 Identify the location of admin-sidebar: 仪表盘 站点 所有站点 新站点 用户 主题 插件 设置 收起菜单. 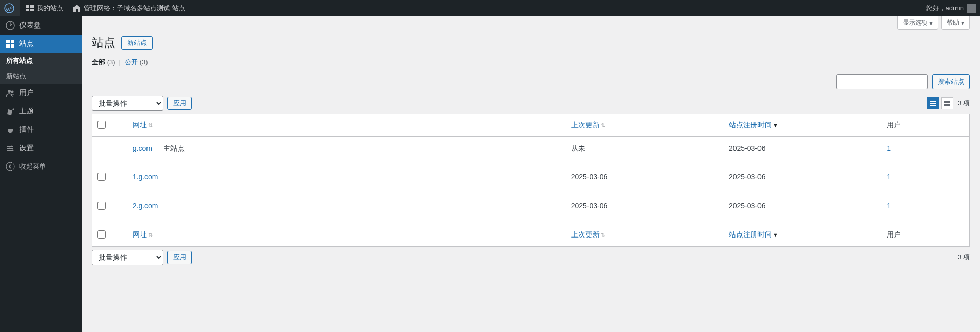
(41, 147).